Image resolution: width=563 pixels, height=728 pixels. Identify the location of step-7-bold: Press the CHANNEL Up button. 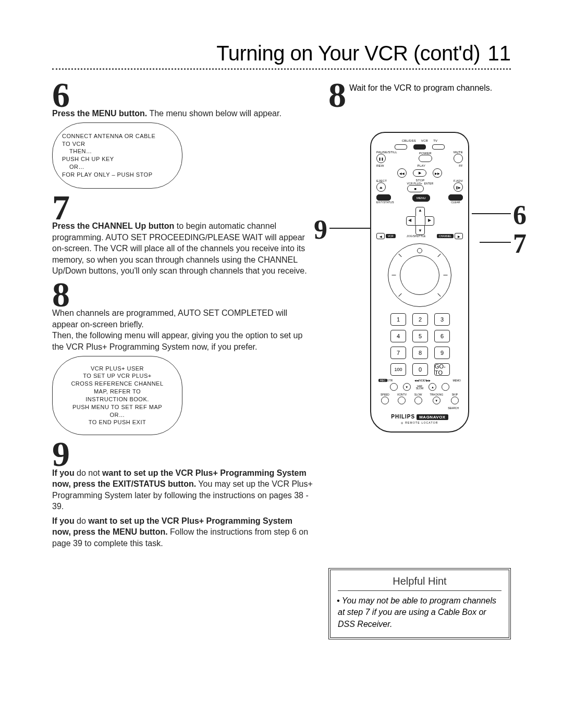
(113, 226).